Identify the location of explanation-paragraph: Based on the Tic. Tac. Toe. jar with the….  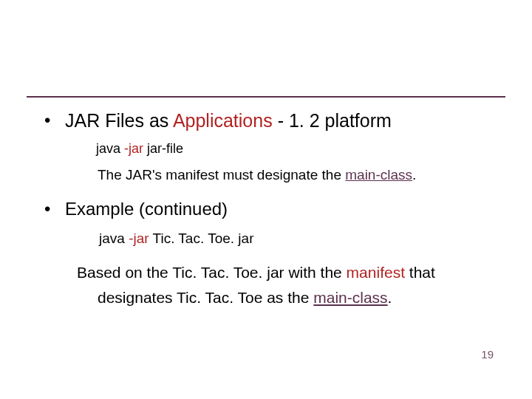
(282, 285).